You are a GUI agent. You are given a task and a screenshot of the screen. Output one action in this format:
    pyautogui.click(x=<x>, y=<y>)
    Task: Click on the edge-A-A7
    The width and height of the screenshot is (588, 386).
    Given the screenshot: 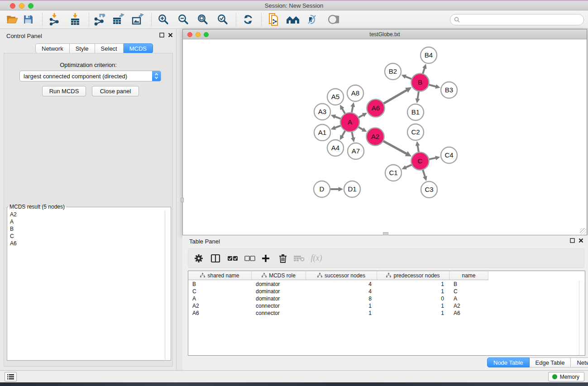 What is the action you would take?
    pyautogui.click(x=352, y=135)
    